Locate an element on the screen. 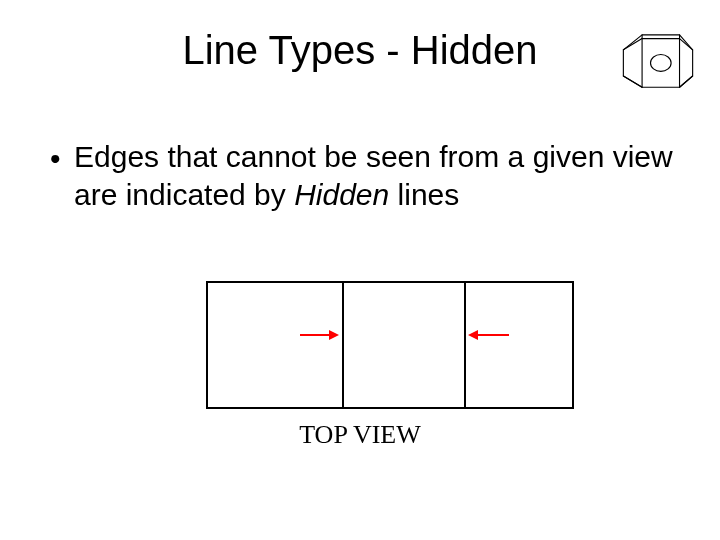 This screenshot has width=720, height=540. diagram-caption: TOP VIEW is located at coordinates (360, 435).